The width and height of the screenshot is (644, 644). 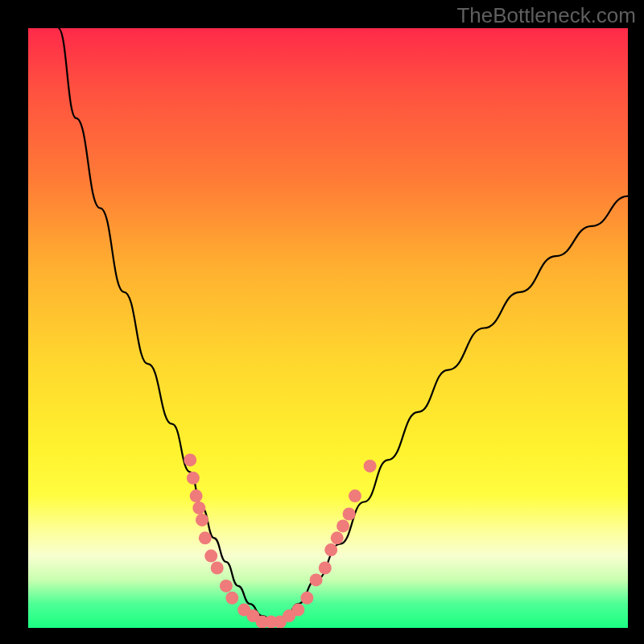 What do you see at coordinates (546, 16) in the screenshot?
I see `watermark-text: TheBottleneck.com` at bounding box center [546, 16].